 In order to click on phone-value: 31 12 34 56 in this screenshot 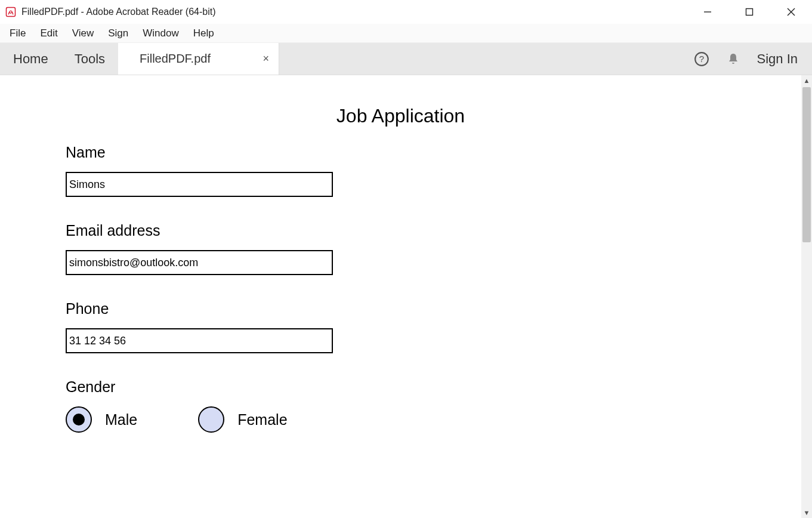, I will do `click(98, 341)`.